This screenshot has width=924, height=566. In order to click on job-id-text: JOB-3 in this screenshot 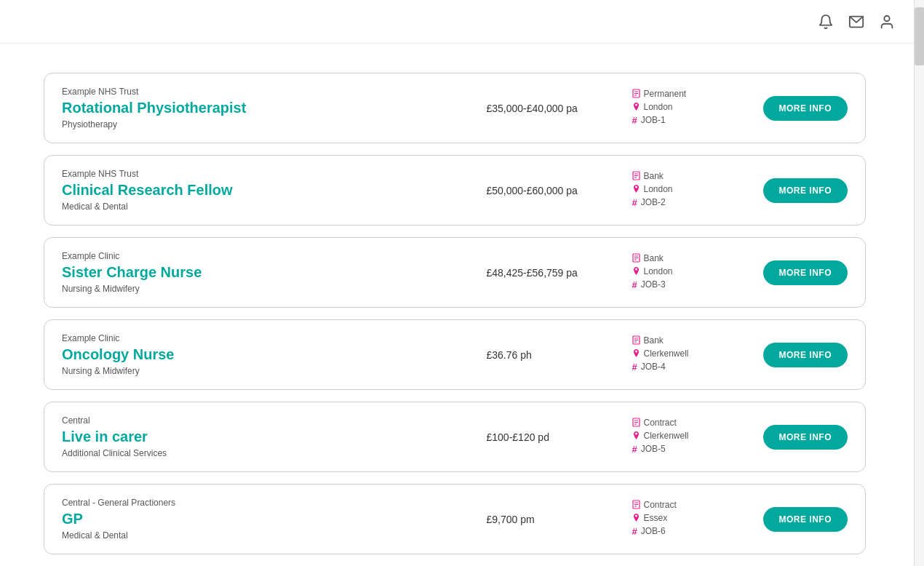, I will do `click(653, 284)`.